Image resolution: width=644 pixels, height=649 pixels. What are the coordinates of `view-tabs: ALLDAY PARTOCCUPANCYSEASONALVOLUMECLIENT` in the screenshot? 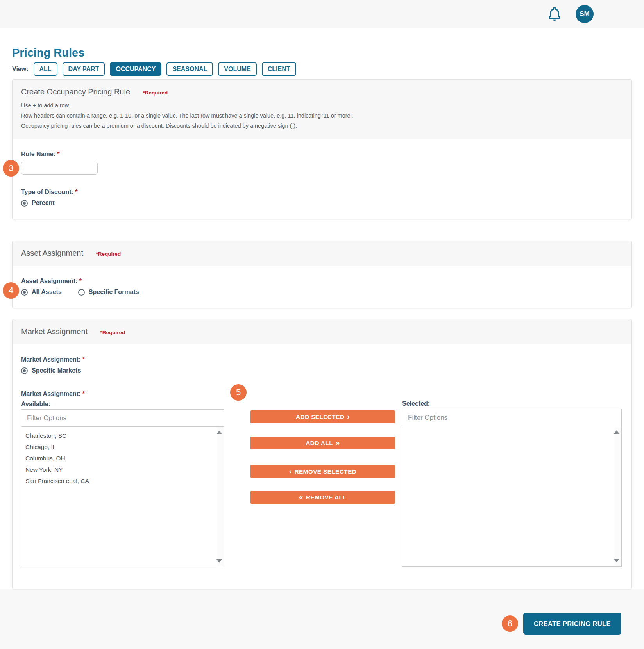 It's located at (165, 69).